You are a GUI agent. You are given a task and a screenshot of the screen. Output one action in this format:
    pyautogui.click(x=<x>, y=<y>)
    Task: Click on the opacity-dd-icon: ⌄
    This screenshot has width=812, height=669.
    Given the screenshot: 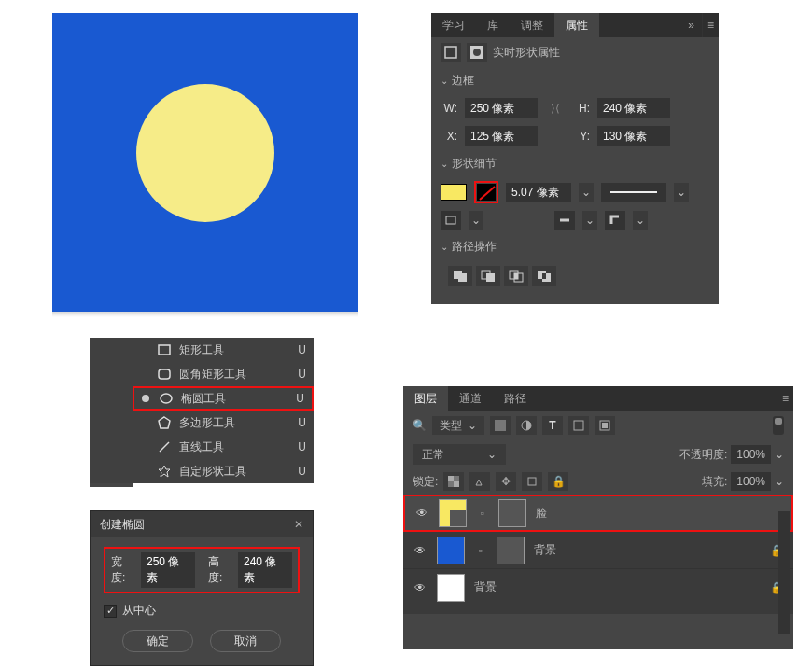 What is the action you would take?
    pyautogui.click(x=779, y=454)
    